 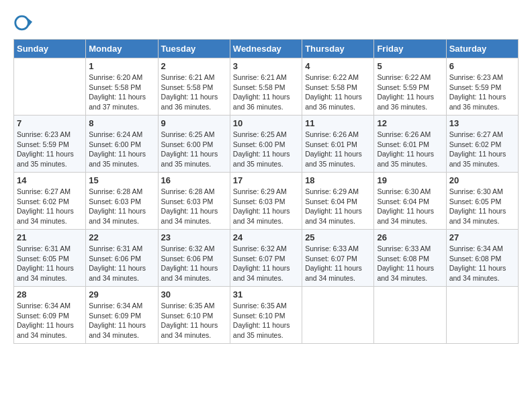 I want to click on calendar-cell: 27Sunrise: 6:34 AM Sunset: 6:08 PM Dayli…, so click(x=482, y=258).